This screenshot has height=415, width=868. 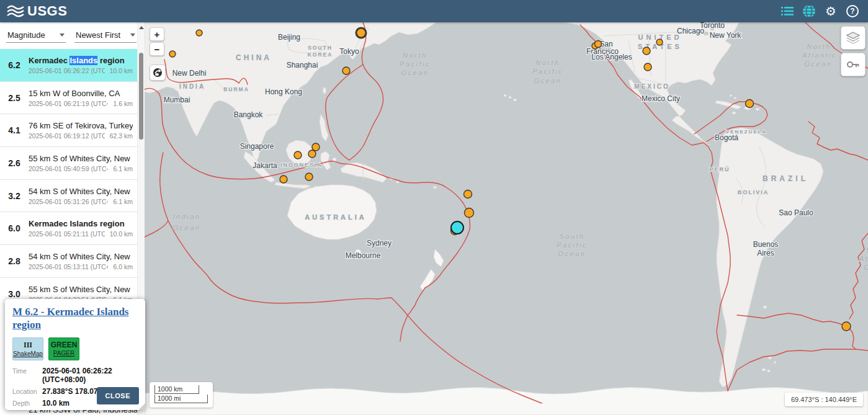 I want to click on event-list-item: 3.254 km S of Whites City, New …2025-06-…, so click(x=69, y=196).